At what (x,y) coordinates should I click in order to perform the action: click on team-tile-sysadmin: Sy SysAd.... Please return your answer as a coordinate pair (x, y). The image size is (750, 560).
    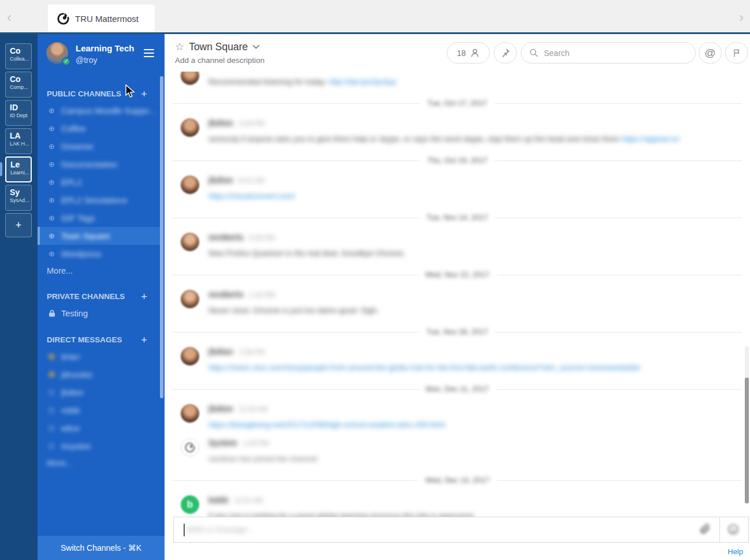
    Looking at the image, I should click on (18, 197).